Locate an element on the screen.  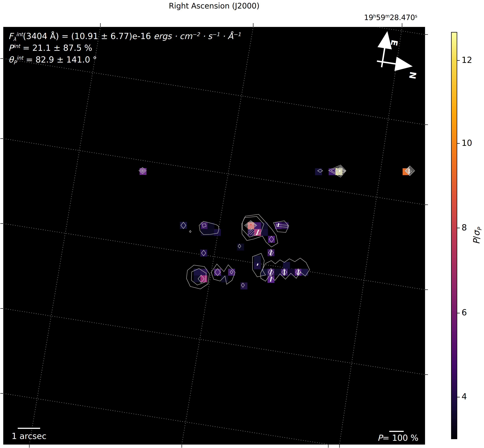
scalebar-label: 1 arcsec is located at coordinates (29, 436).